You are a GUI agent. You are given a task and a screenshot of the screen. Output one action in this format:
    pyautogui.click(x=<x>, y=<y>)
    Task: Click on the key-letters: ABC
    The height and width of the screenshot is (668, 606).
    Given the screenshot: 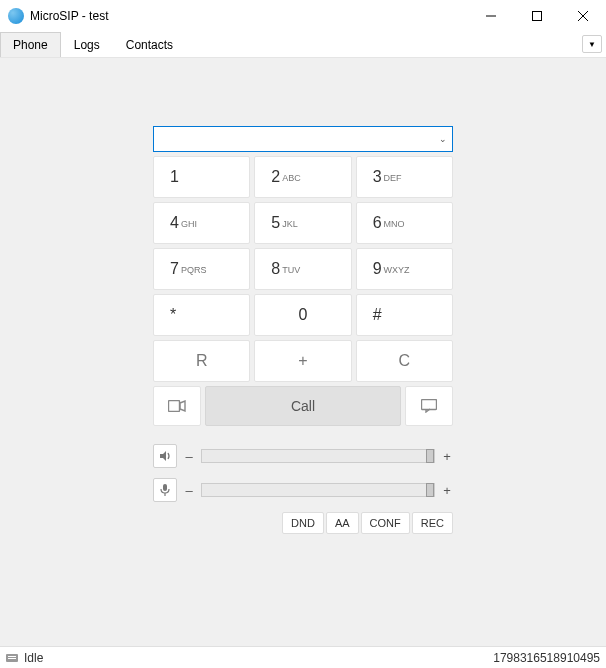 What is the action you would take?
    pyautogui.click(x=292, y=178)
    